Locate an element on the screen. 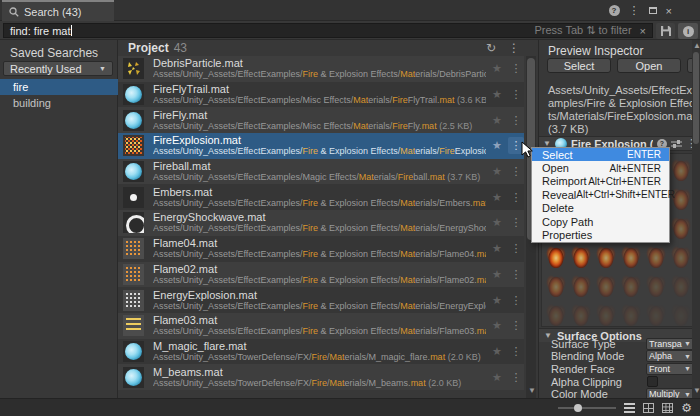 The image size is (700, 416). header-more-icon: ⋮ is located at coordinates (514, 48).